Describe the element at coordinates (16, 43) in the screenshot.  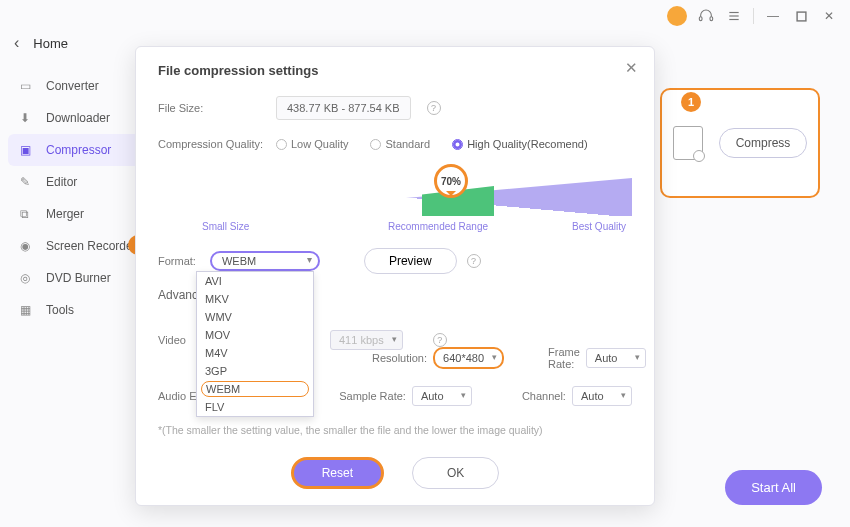
I see `chevron-left-icon: ‹` at that location.